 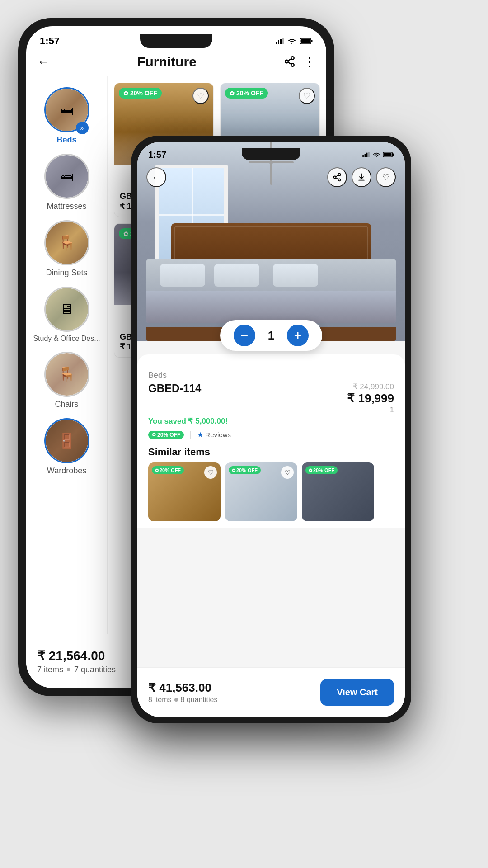 What do you see at coordinates (183, 688) in the screenshot?
I see `front-total-price: ₹ 41,563.00` at bounding box center [183, 688].